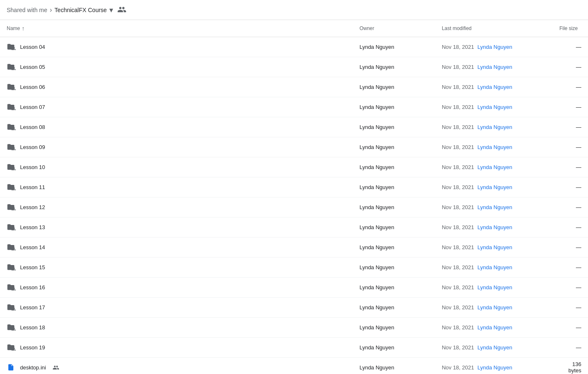 The image size is (588, 374). Describe the element at coordinates (122, 10) in the screenshot. I see `shared-people-icon` at that location.